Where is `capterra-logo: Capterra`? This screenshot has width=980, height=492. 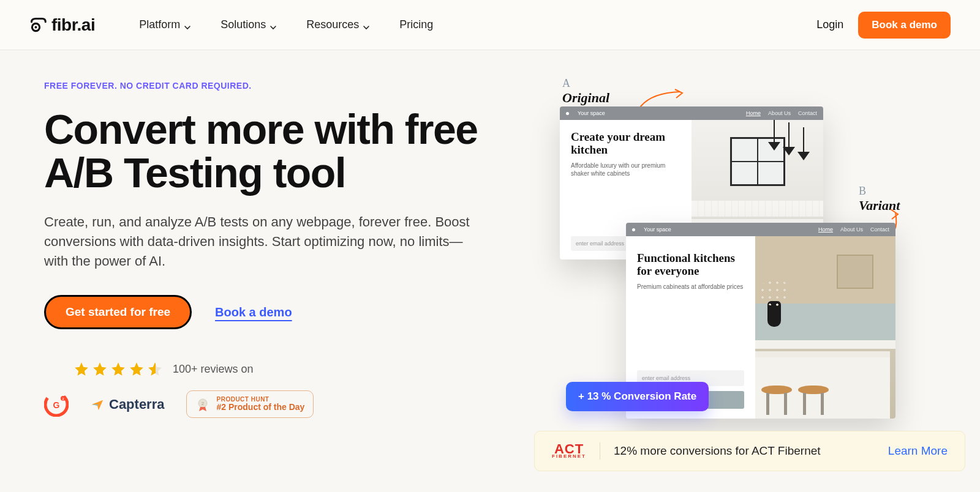 capterra-logo: Capterra is located at coordinates (127, 404).